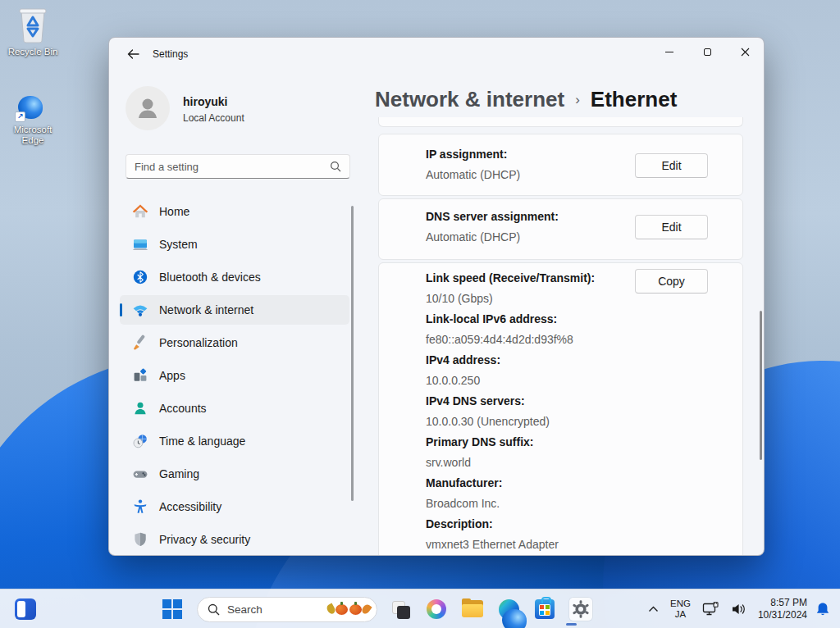 The height and width of the screenshot is (628, 840). Describe the element at coordinates (213, 118) in the screenshot. I see `user-account-type: Local Account` at that location.